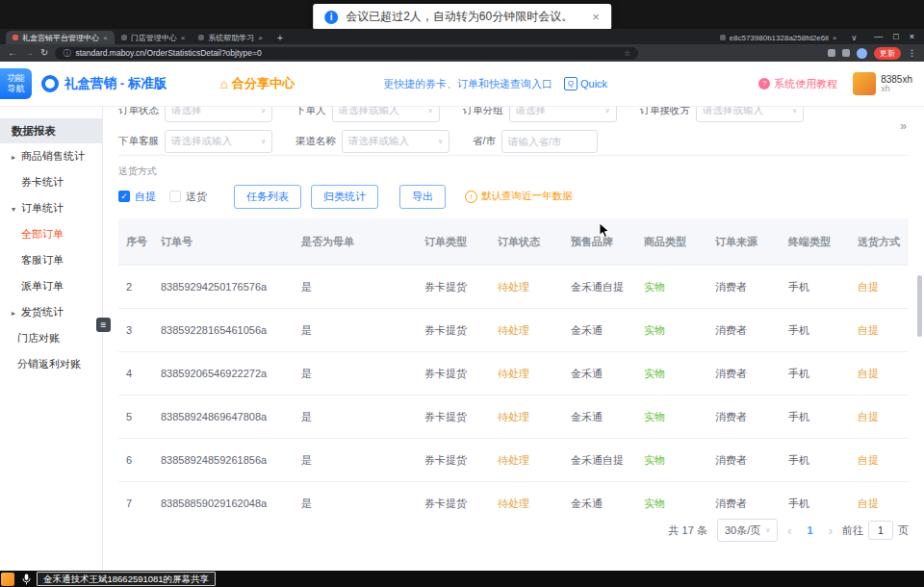 The width and height of the screenshot is (924, 587). Describe the element at coordinates (51, 364) in the screenshot. I see `sidebar-item-rebate-reconcile: 分销返利对账` at that location.